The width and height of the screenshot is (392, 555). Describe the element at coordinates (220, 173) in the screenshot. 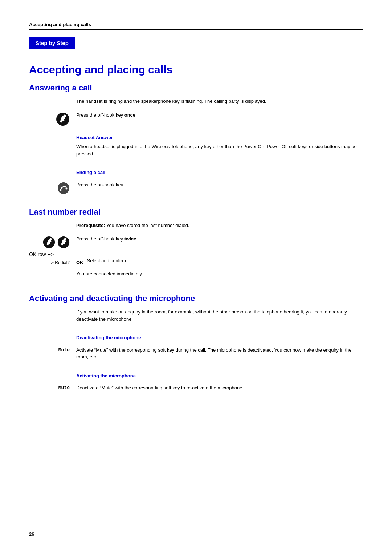

I see `ending-call-heading: Ending a call` at that location.